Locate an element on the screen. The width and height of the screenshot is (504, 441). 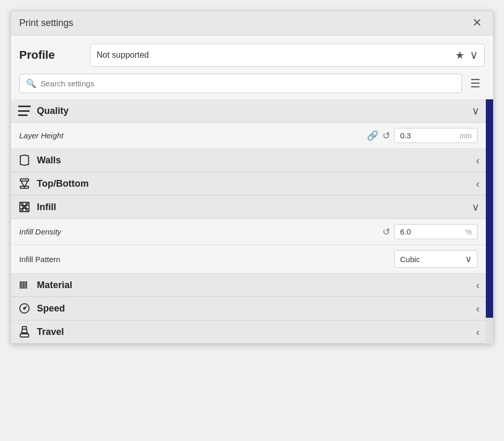
infill-density-row: Infill Density ↺ 6.0 % is located at coordinates (248, 232).